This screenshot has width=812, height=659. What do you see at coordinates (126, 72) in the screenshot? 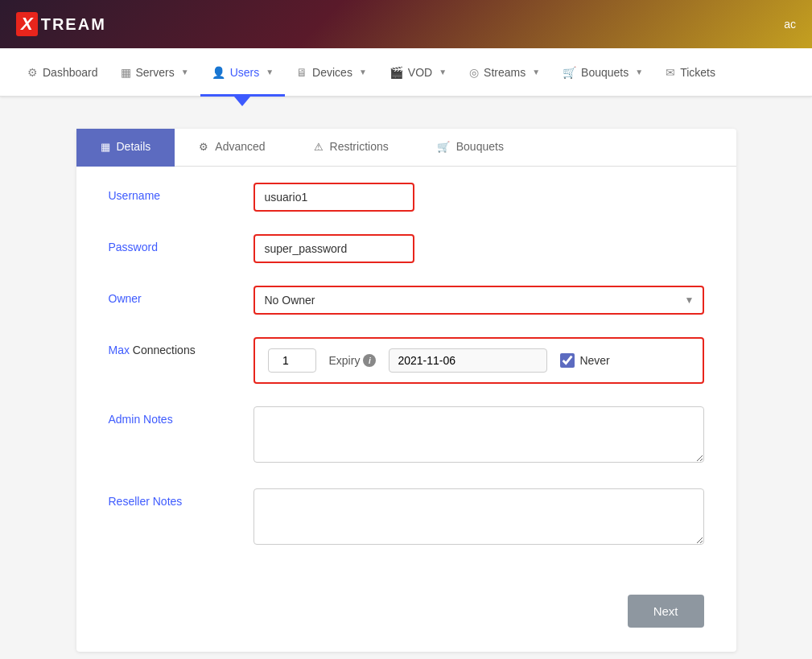
I see `servers-icon: ▦` at bounding box center [126, 72].